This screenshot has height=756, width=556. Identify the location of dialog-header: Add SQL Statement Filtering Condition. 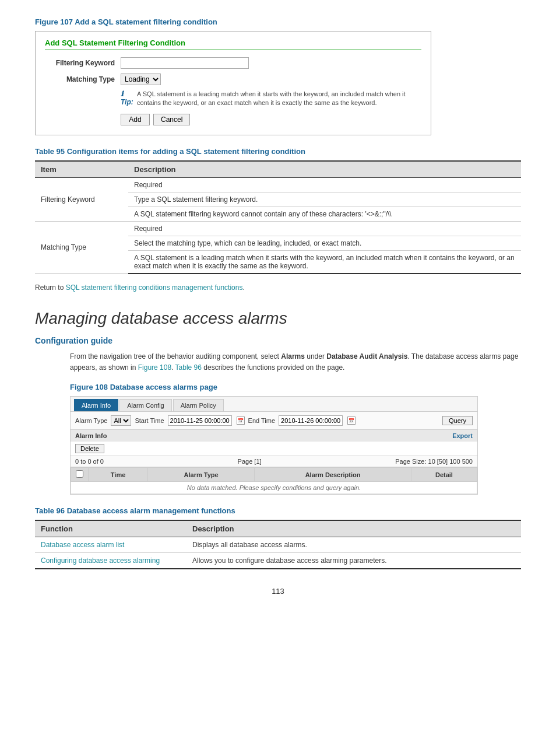
(233, 44).